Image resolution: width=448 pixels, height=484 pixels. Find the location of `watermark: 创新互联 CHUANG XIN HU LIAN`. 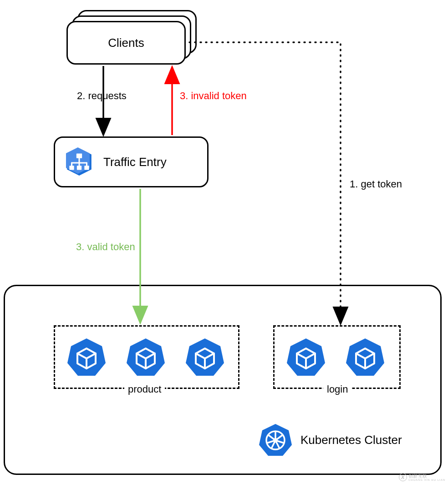

watermark: 创新互联 CHUANG XIN HU LIAN is located at coordinates (422, 477).